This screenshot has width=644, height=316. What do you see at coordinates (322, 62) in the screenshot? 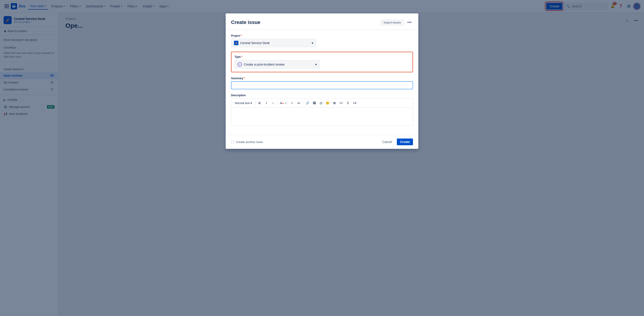
I see `type-section: Type * ↻ Create a post-incident review ▾` at bounding box center [322, 62].